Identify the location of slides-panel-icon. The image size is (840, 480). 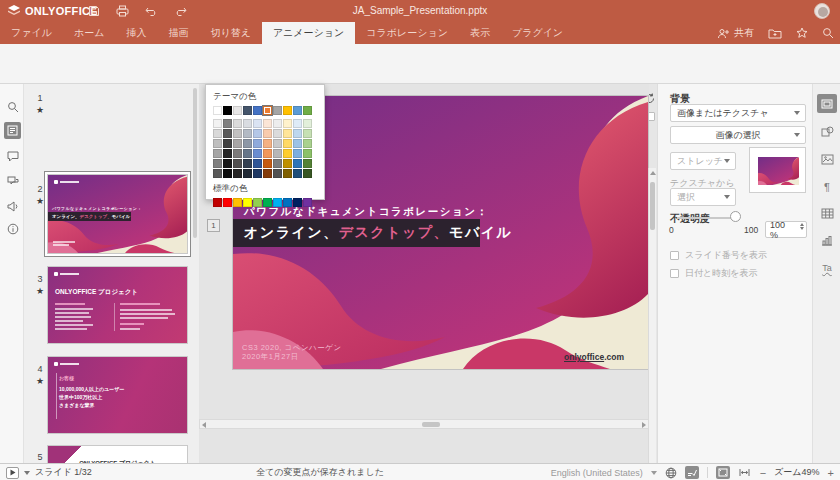
(12, 130).